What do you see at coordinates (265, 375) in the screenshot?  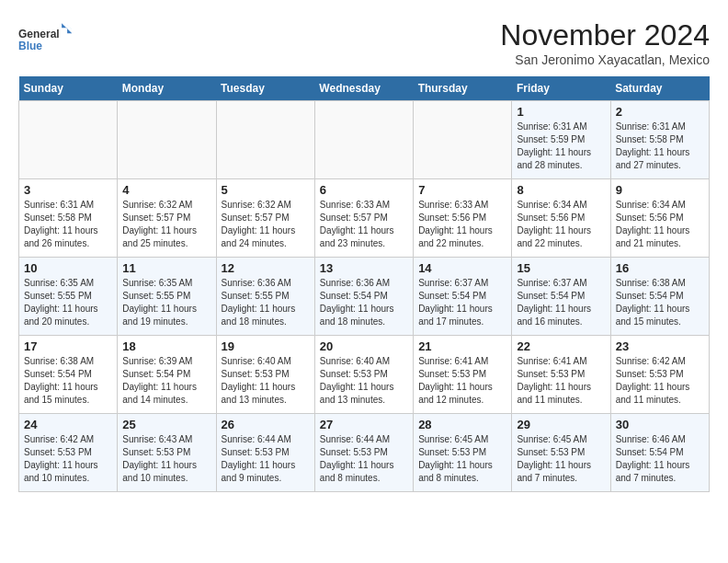 I see `calendar-cell: 19Sunrise: 6:40 AM Sunset: 5:53 PM Dayli…` at bounding box center [265, 375].